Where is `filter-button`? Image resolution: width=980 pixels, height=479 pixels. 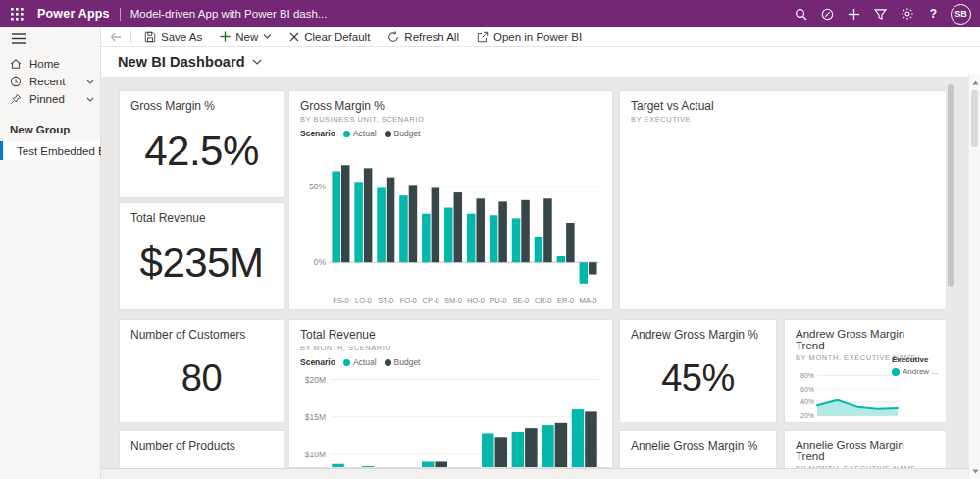 filter-button is located at coordinates (881, 14).